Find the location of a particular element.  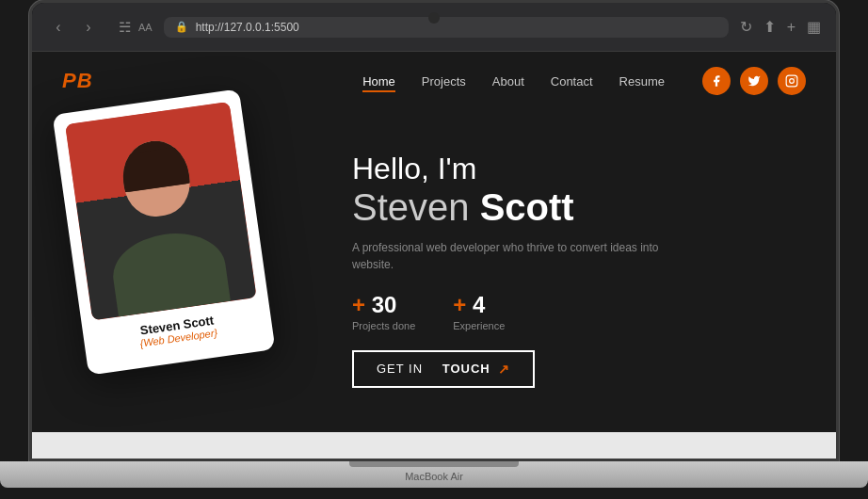

text-size-icon: AA is located at coordinates (145, 27).